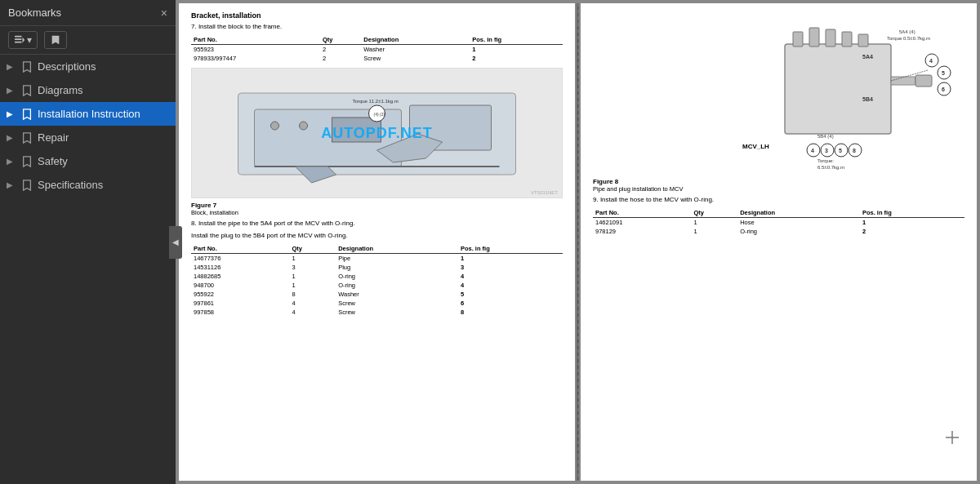 The width and height of the screenshot is (980, 484). What do you see at coordinates (240, 286) in the screenshot?
I see `table-cell: 948700` at bounding box center [240, 286].